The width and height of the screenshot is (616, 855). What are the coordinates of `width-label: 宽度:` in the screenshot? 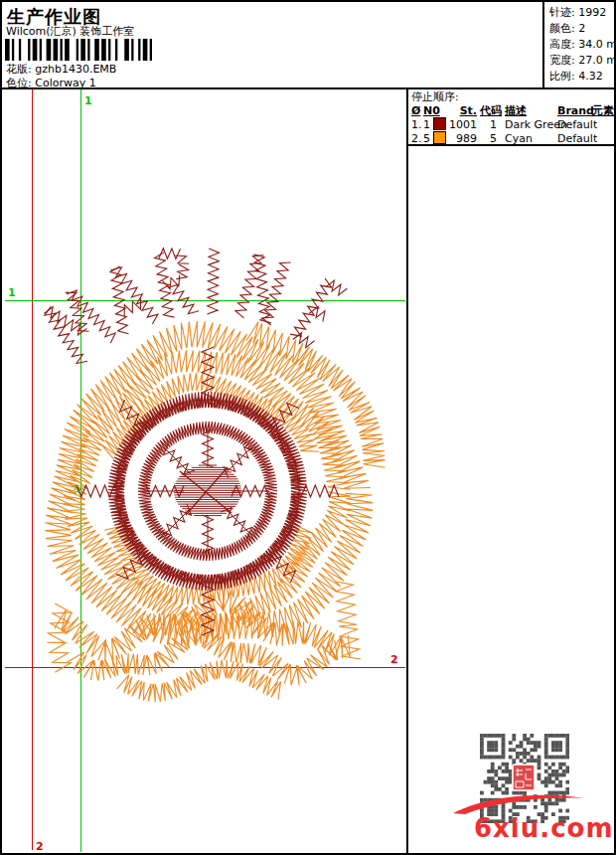 It's located at (562, 60).